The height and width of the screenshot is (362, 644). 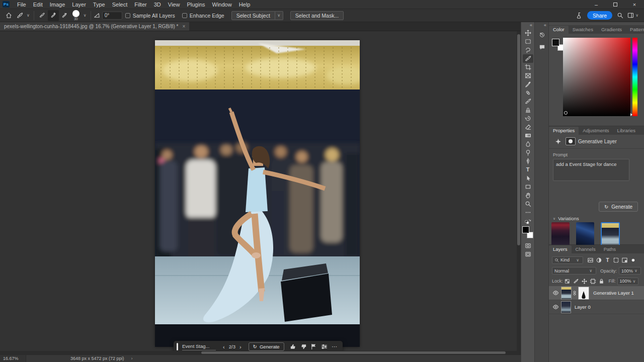 I want to click on layer-name: Layer 0, so click(x=583, y=307).